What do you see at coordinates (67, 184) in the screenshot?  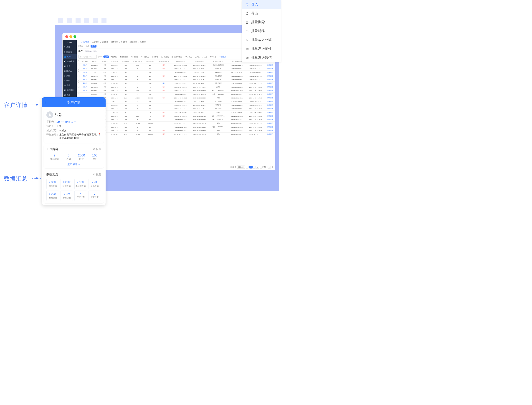 I see `summary-cell: ￥2000回款金额` at bounding box center [67, 184].